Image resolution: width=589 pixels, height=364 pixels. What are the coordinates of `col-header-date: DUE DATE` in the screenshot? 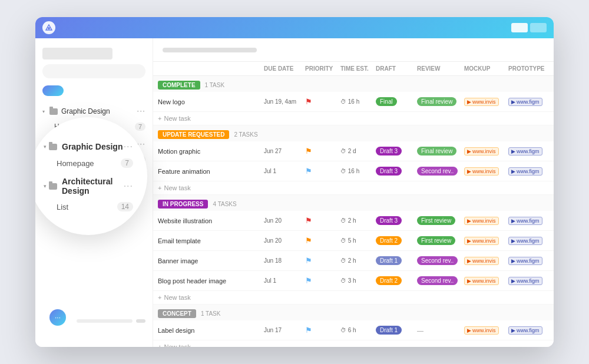 It's located at (284, 68).